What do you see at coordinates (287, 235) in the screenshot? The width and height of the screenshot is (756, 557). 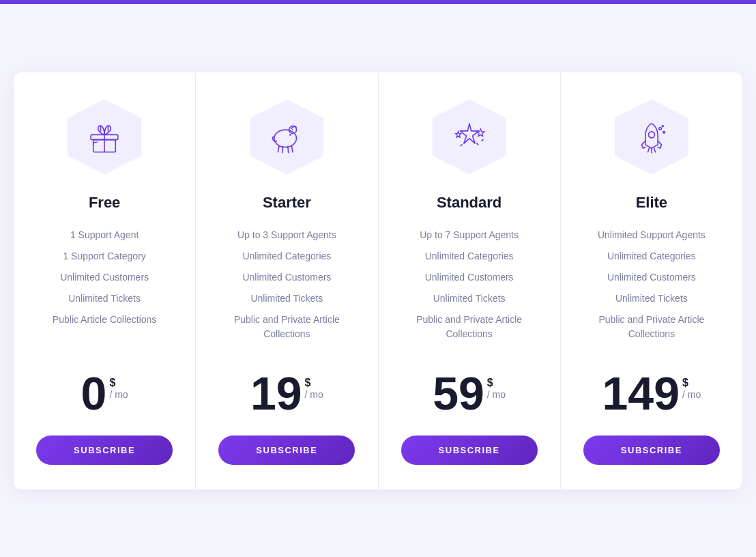 I see `feature-item: Up to 3 Support Agents` at bounding box center [287, 235].